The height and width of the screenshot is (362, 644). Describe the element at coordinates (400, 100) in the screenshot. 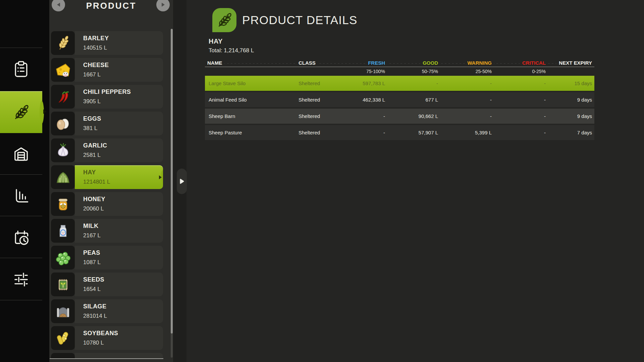

I see `table-row-animal-feed-silo: Animal Feed SiloSheltered462,338 L677 L-…` at that location.